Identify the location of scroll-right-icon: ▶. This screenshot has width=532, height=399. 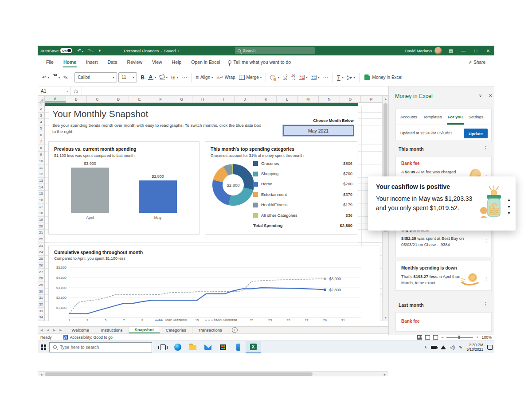
(385, 374).